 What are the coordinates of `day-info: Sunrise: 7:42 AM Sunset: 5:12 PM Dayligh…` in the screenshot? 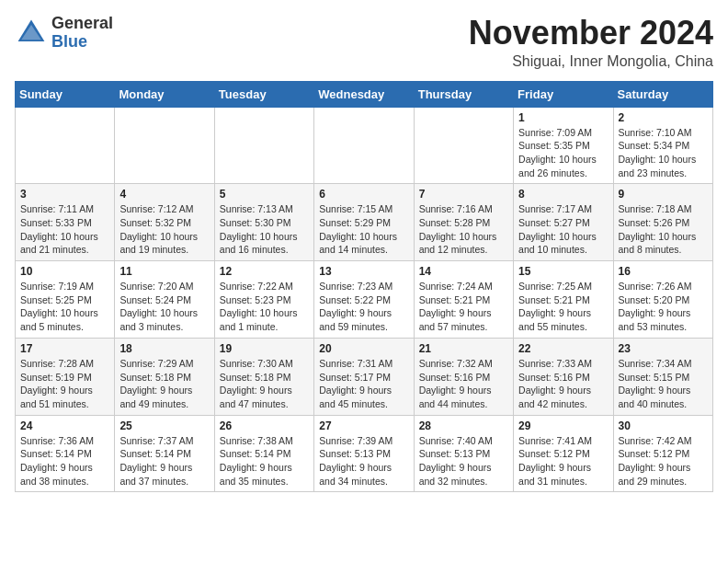 It's located at (664, 462).